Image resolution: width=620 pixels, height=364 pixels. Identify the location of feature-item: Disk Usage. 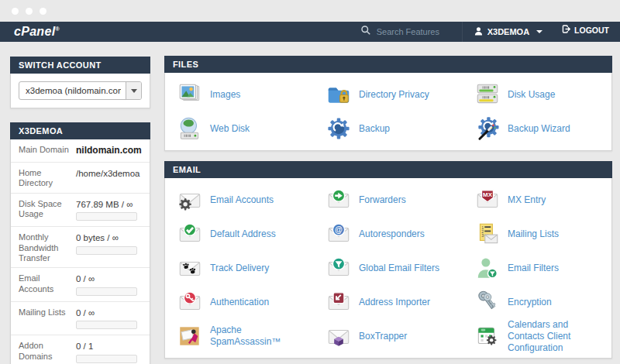
(537, 94).